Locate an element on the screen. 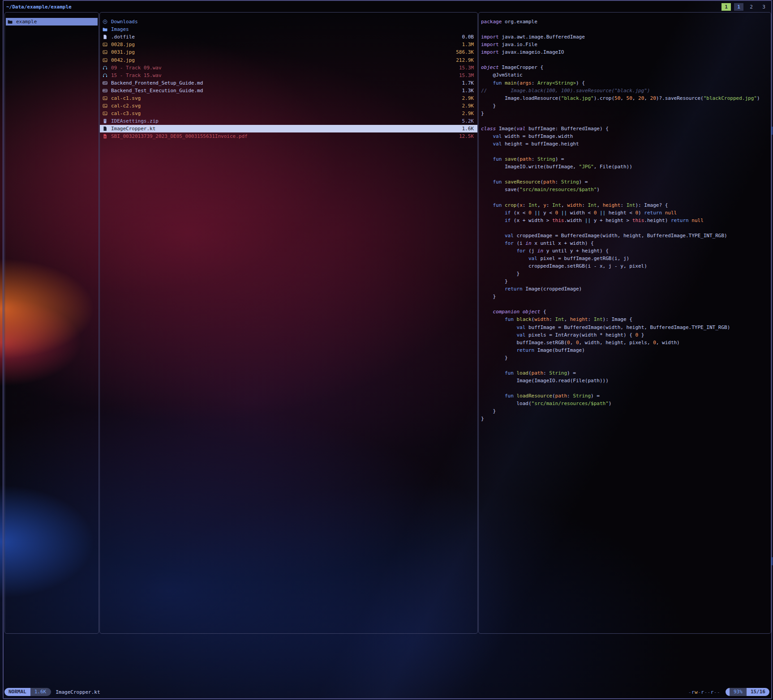 The width and height of the screenshot is (773, 700). code-line: fun crop(x: Int, y: Int, width: Int, hei… is located at coordinates (625, 205).